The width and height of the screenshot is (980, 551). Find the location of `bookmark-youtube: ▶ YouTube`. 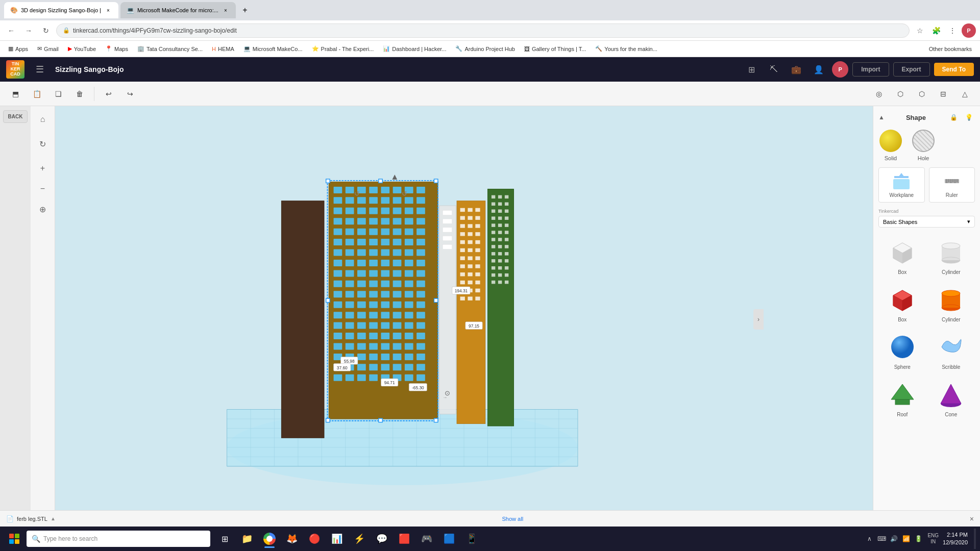

bookmark-youtube: ▶ YouTube is located at coordinates (82, 49).